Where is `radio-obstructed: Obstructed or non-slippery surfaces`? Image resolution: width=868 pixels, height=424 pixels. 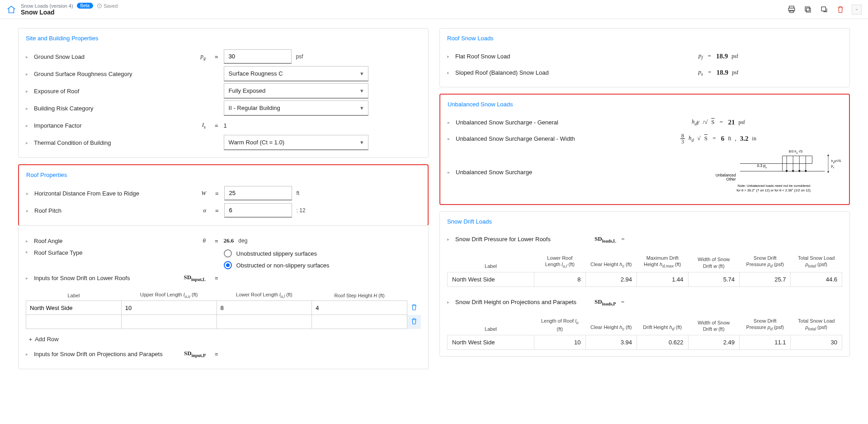
radio-obstructed: Obstructed or non-slippery surfaces is located at coordinates (277, 265).